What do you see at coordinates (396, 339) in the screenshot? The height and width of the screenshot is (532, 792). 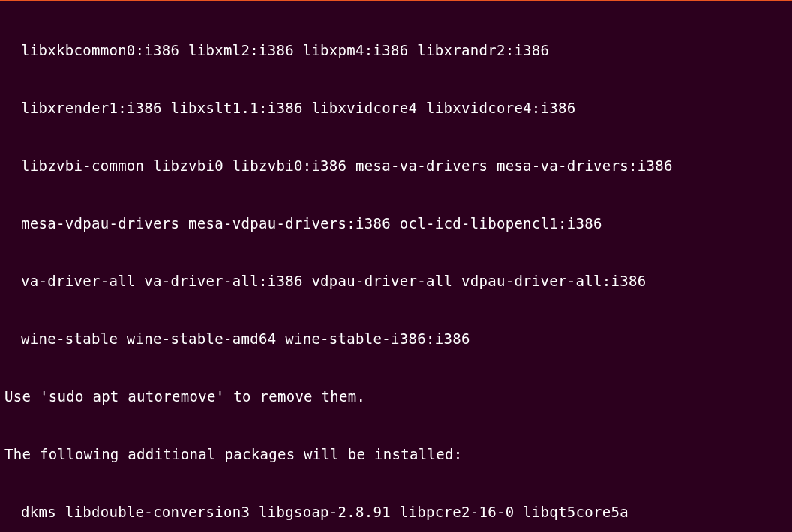 I see `package-line: wine-stable wine-stable-amd64 wine-stabl…` at bounding box center [396, 339].